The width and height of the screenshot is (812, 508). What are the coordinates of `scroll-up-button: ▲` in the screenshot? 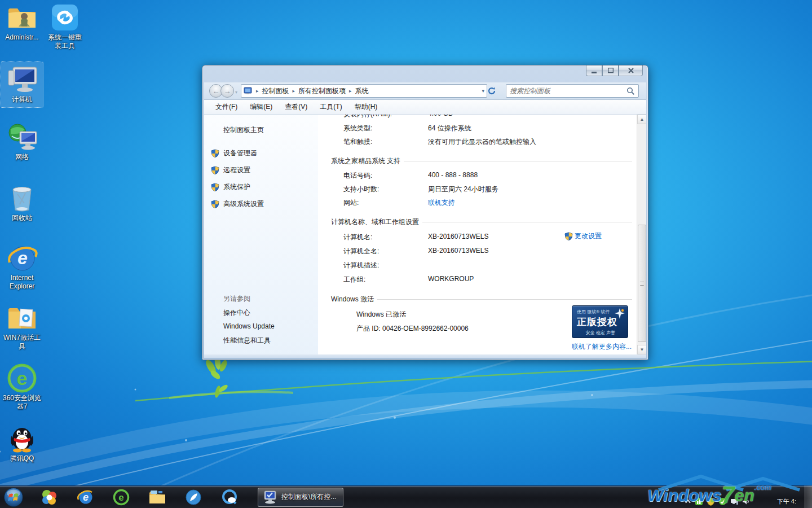 It's located at (642, 120).